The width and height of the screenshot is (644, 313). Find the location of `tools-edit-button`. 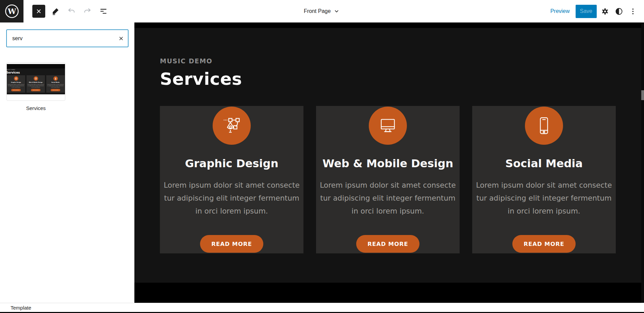

tools-edit-button is located at coordinates (55, 11).